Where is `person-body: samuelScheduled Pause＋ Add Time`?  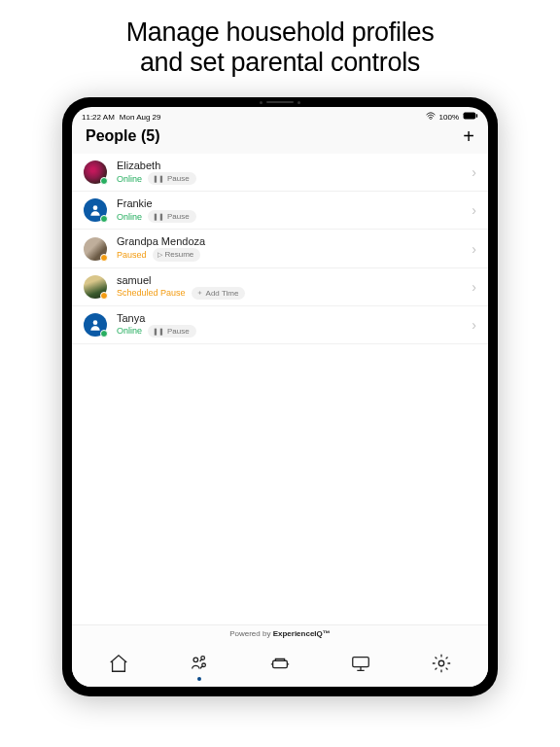 person-body: samuelScheduled Pause＋ Add Time is located at coordinates (286, 287).